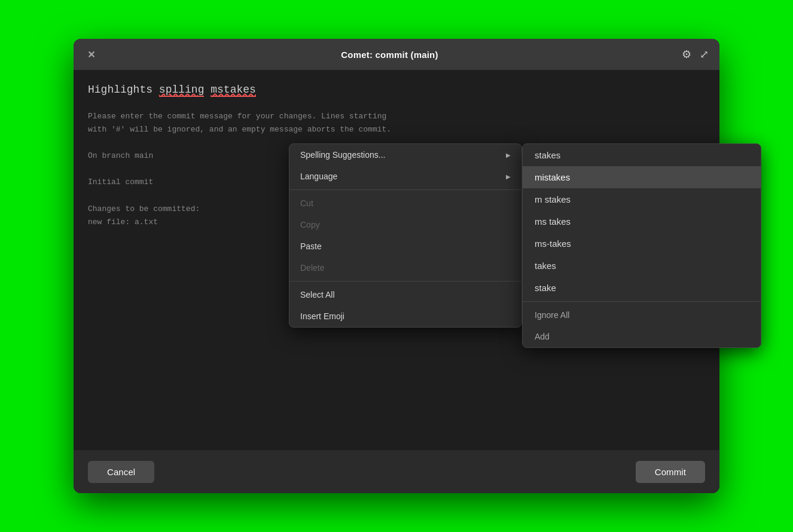 The image size is (793, 532). I want to click on editor-content: Highlights splling mstakes, so click(396, 90).